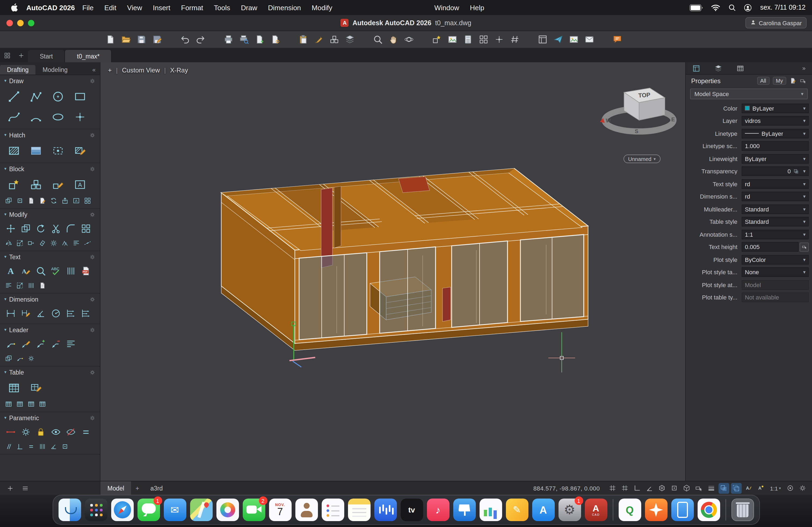  Describe the element at coordinates (41, 271) in the screenshot. I see `tool-find-text-button` at that location.